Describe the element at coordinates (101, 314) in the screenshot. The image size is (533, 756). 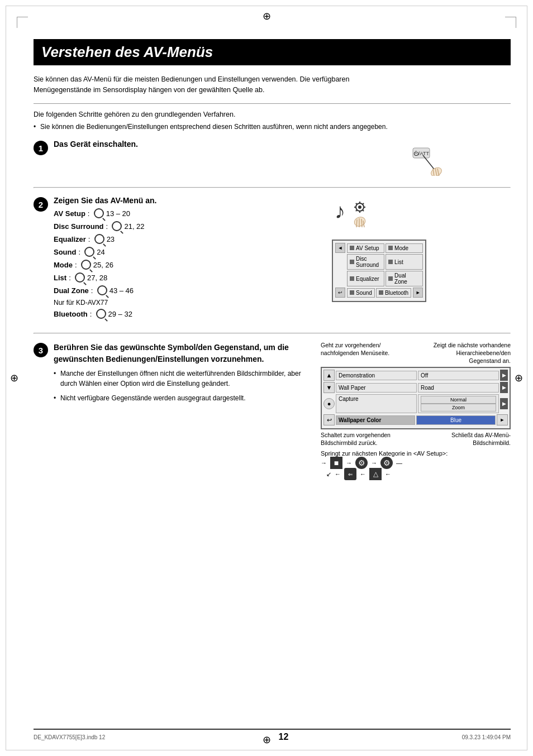
I see `mag-icon-bluetooth` at that location.